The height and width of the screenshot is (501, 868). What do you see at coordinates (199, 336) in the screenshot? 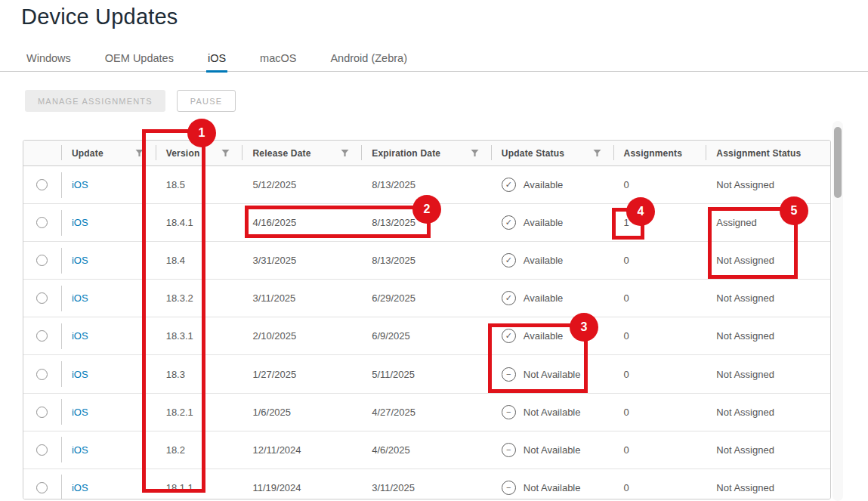
I see `version-cell: 18.3.1` at bounding box center [199, 336].